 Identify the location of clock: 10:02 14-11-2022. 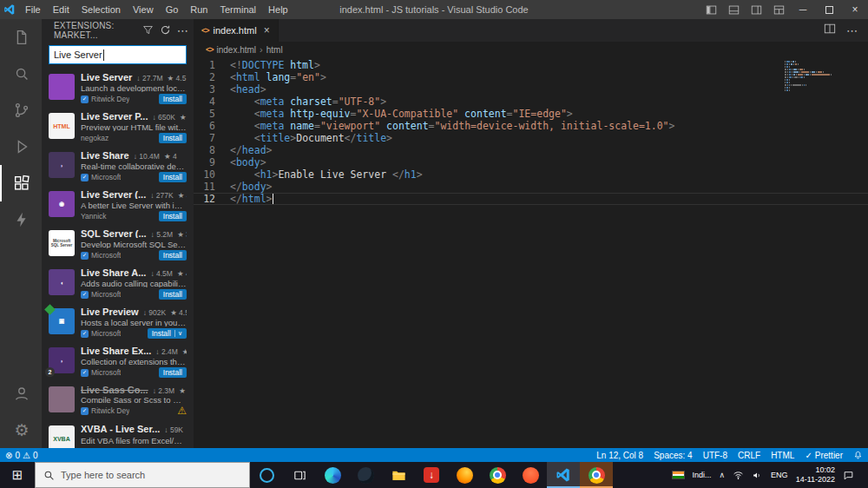
(816, 475).